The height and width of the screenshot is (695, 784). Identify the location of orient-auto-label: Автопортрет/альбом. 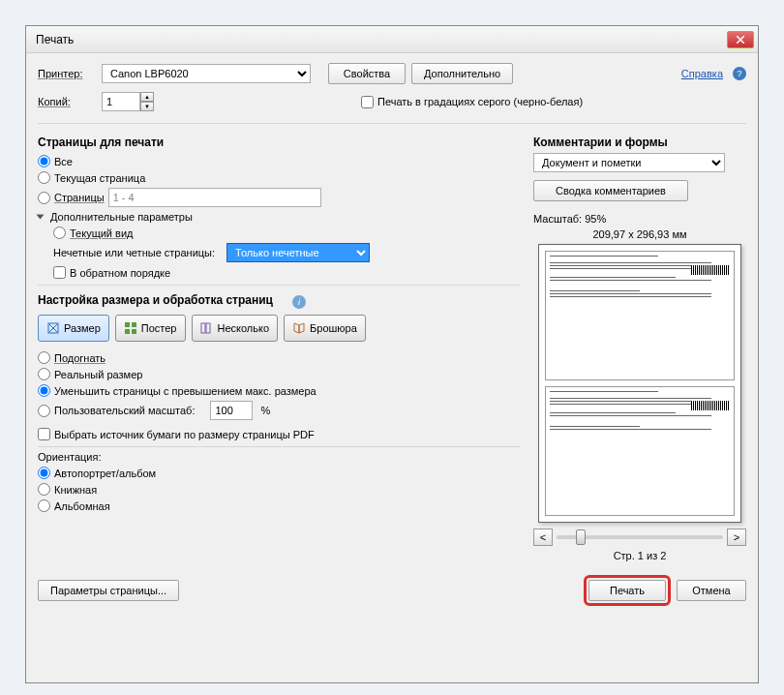
(105, 473).